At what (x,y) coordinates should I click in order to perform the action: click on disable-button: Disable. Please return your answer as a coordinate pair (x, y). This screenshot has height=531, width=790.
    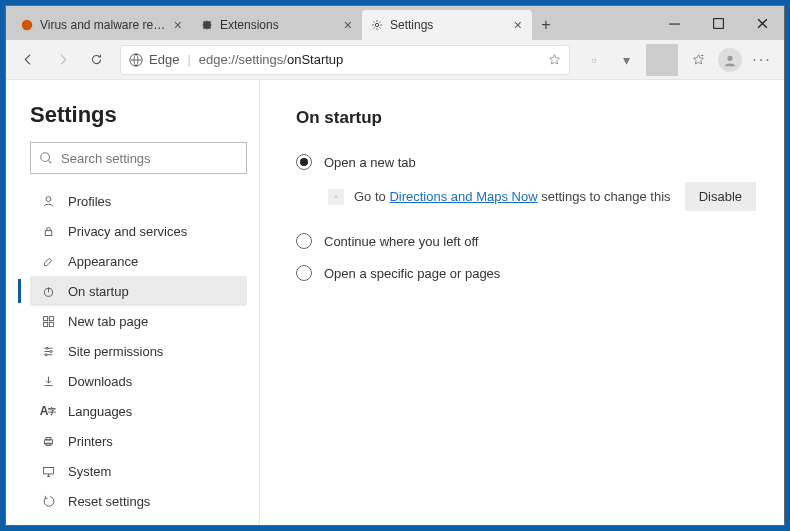
    Looking at the image, I should click on (720, 196).